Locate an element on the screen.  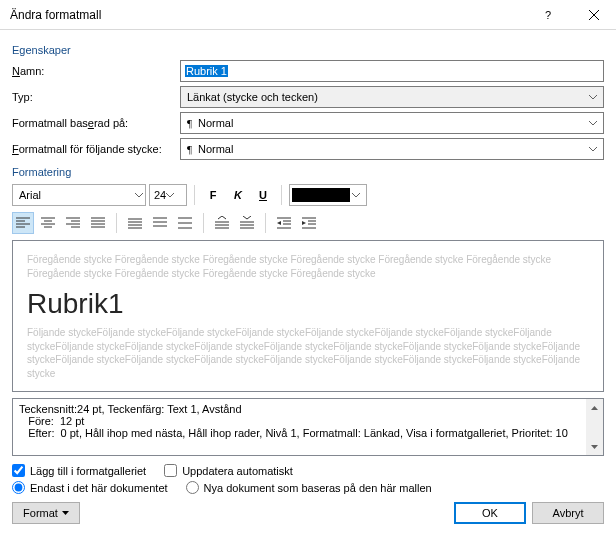
desc-line-1: Teckensnitt:24 pt, Teckenfärg: Text 1, A… is located at coordinates (308, 409).